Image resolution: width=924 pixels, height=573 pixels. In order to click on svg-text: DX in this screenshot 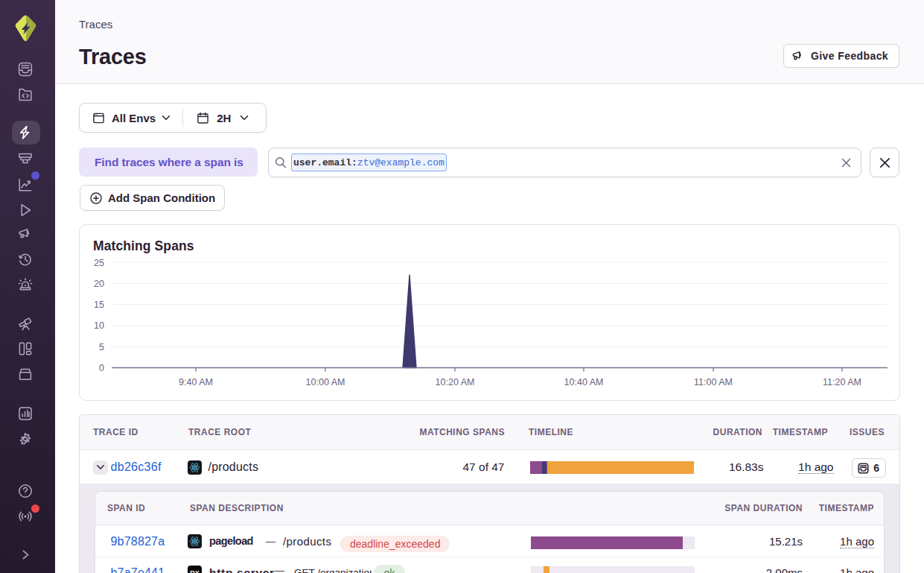, I will do `click(195, 571)`.